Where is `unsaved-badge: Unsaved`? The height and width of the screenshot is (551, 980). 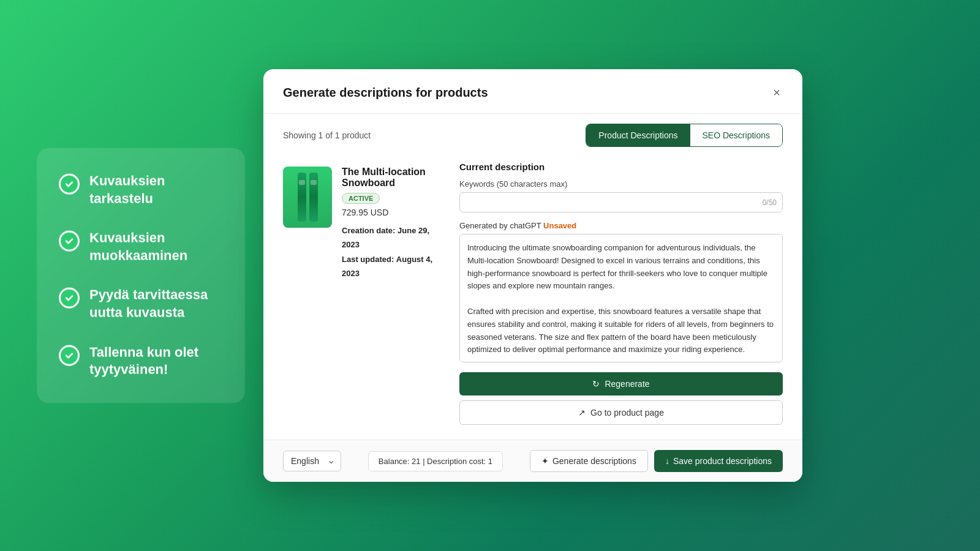 unsaved-badge: Unsaved is located at coordinates (560, 225).